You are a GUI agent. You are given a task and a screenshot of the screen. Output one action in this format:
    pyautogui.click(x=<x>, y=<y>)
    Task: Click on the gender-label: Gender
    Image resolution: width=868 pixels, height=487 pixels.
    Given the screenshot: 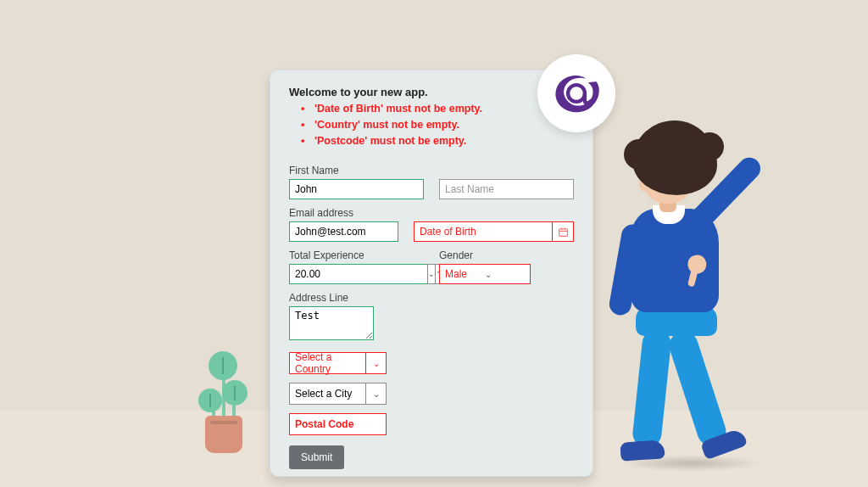 What is the action you would take?
    pyautogui.click(x=507, y=255)
    